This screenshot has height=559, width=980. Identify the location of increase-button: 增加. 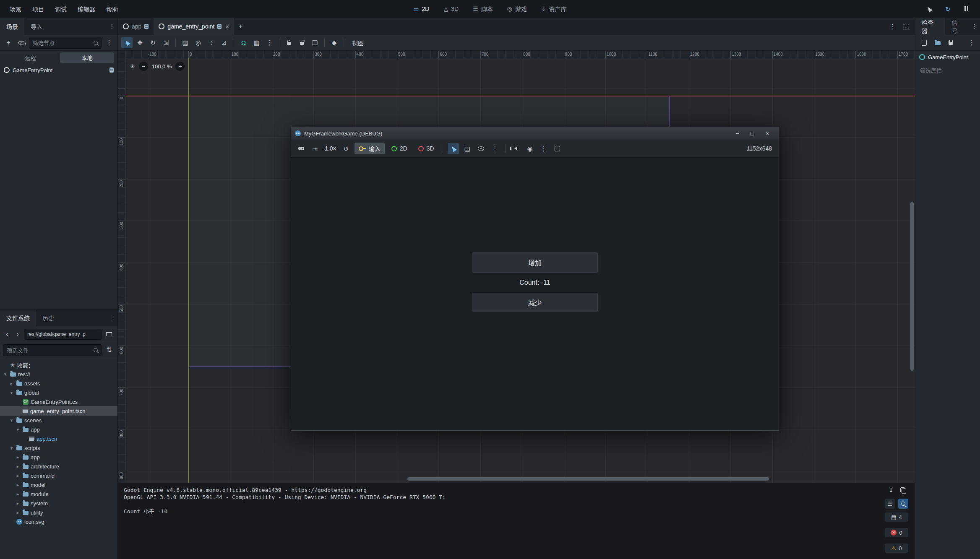
(535, 263).